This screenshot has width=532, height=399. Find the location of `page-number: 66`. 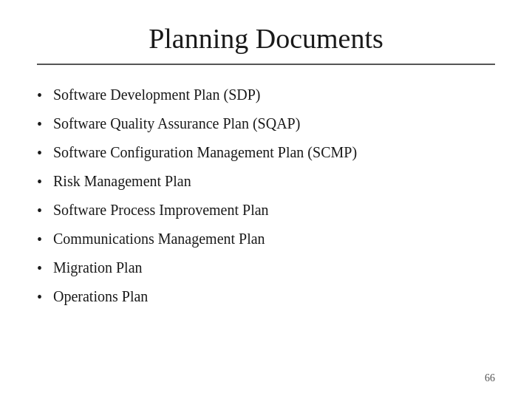

page-number: 66 is located at coordinates (266, 375).